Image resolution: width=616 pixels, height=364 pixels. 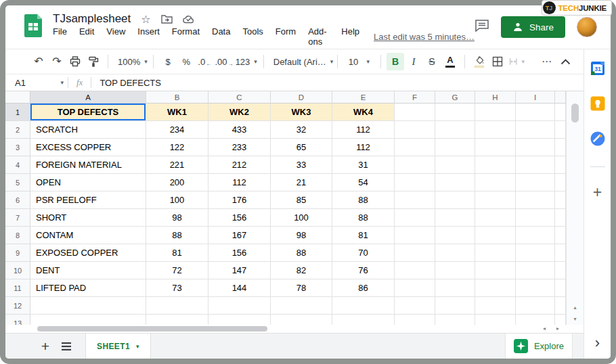 I want to click on column-header-H: H, so click(x=496, y=97).